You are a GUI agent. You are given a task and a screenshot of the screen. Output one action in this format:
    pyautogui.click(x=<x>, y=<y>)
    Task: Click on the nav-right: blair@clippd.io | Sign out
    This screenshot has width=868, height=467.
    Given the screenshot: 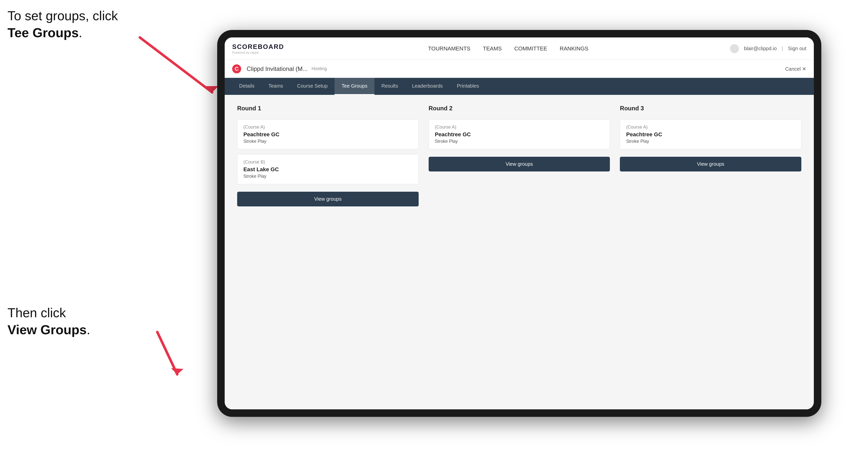 What is the action you would take?
    pyautogui.click(x=768, y=49)
    